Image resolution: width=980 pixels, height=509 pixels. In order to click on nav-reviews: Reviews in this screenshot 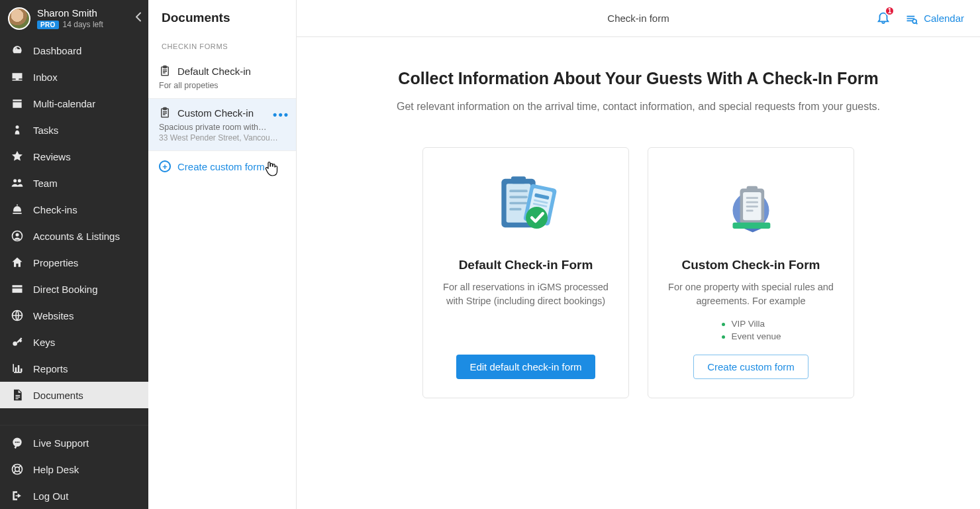, I will do `click(74, 156)`.